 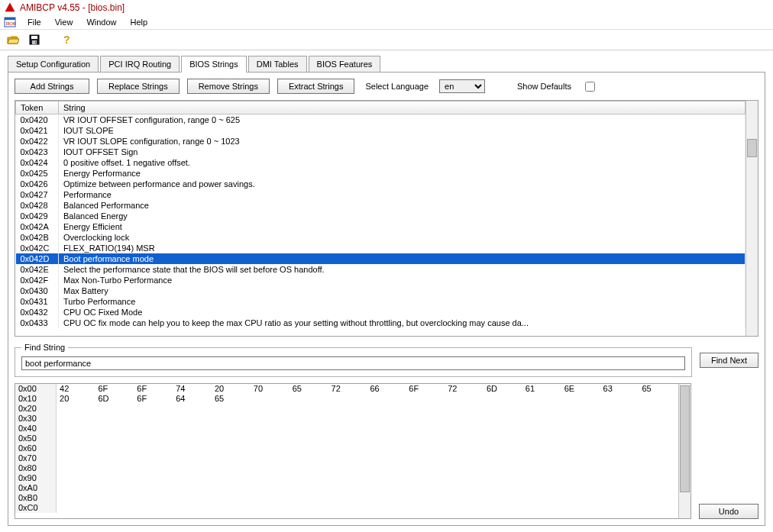 I want to click on table-row: 0x042DBoot performance mode, so click(x=380, y=259).